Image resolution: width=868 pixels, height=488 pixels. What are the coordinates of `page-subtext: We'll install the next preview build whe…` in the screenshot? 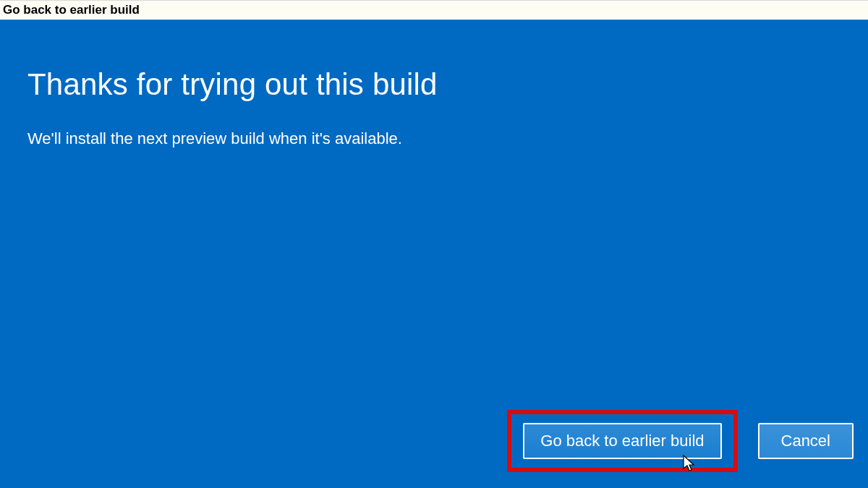 It's located at (434, 139).